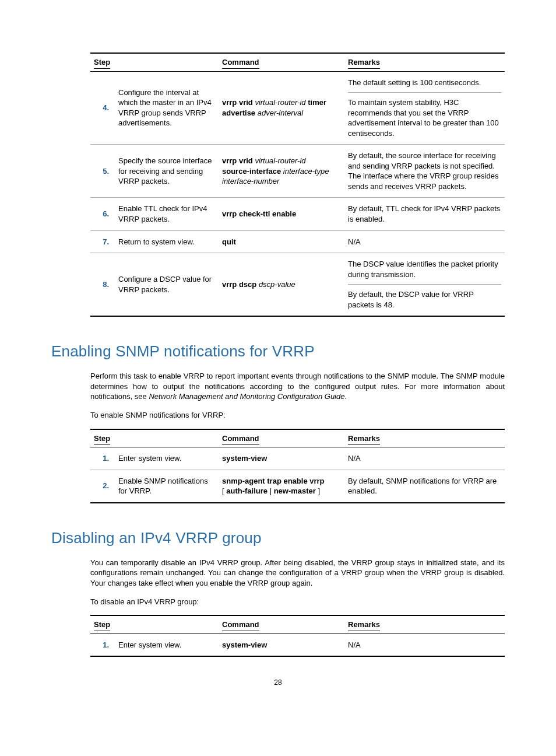 The height and width of the screenshot is (756, 556). Describe the element at coordinates (278, 682) in the screenshot. I see `page-number: 28` at that location.